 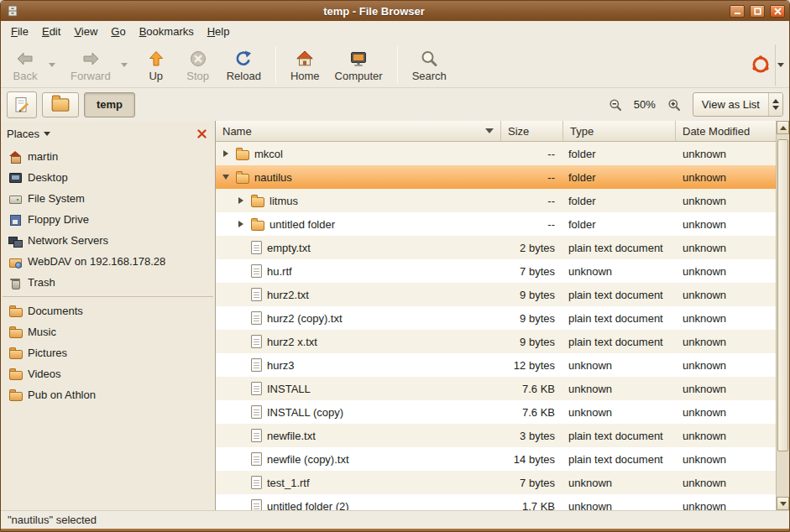 What do you see at coordinates (532, 460) in the screenshot?
I see `file-size: 14 bytes` at bounding box center [532, 460].